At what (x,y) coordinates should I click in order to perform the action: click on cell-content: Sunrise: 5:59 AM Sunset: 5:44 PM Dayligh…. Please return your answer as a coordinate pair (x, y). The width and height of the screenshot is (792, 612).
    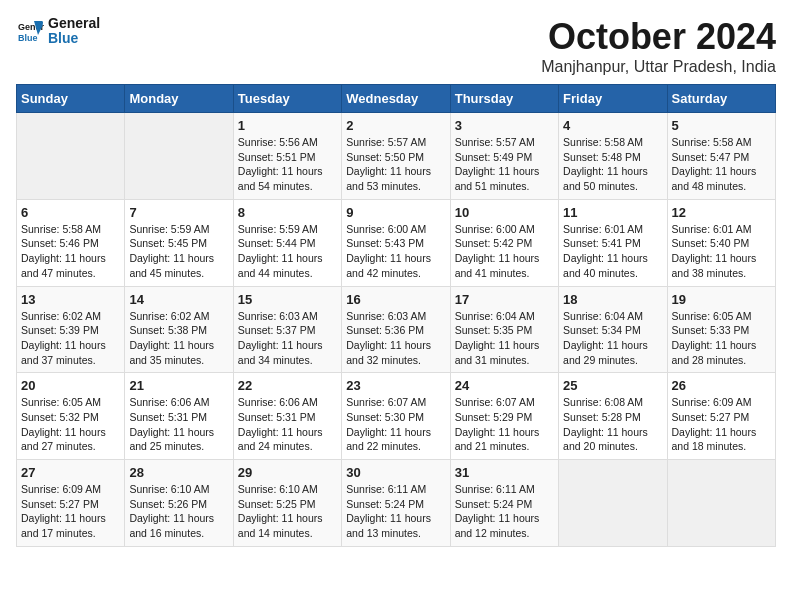
    Looking at the image, I should click on (288, 252).